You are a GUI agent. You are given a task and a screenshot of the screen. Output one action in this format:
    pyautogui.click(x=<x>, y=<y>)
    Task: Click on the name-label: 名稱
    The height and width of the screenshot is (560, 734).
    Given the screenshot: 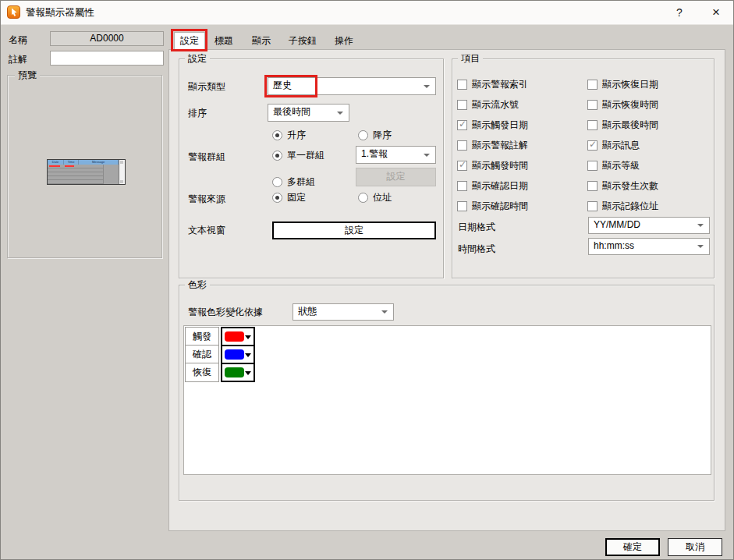 What is the action you would take?
    pyautogui.click(x=18, y=40)
    